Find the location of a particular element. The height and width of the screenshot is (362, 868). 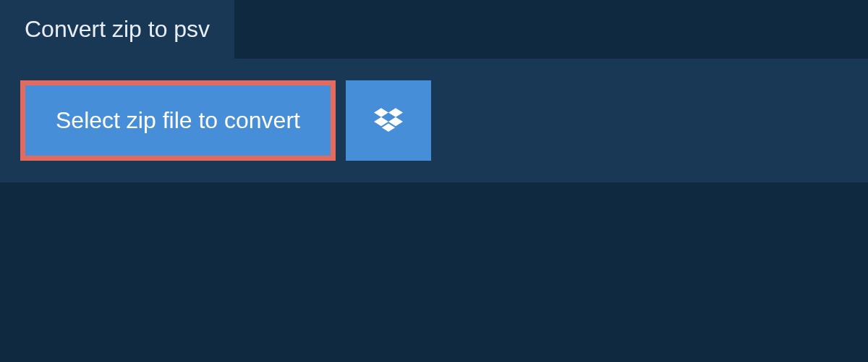

tab-label: Convert zip to psv is located at coordinates (117, 29).